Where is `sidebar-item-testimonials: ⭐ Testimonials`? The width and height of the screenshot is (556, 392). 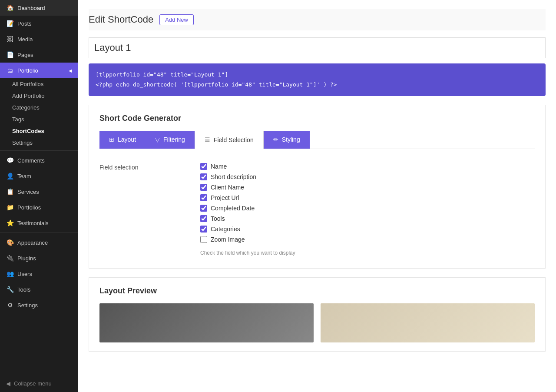
sidebar-item-testimonials: ⭐ Testimonials is located at coordinates (39, 223).